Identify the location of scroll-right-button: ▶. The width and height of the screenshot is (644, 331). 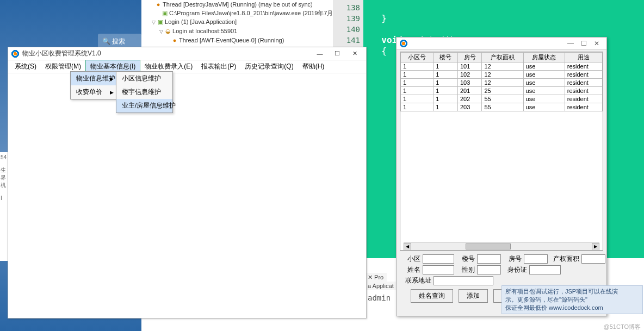
(596, 247).